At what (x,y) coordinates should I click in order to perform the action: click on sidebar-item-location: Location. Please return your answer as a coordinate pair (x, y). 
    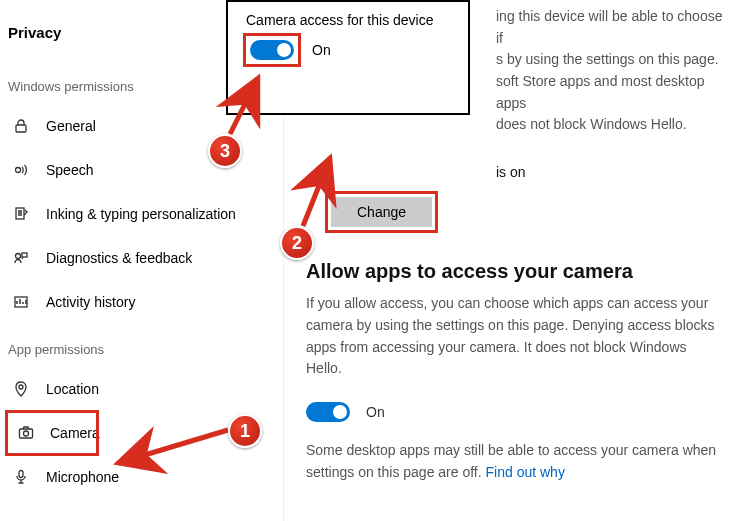
    Looking at the image, I should click on (142, 389).